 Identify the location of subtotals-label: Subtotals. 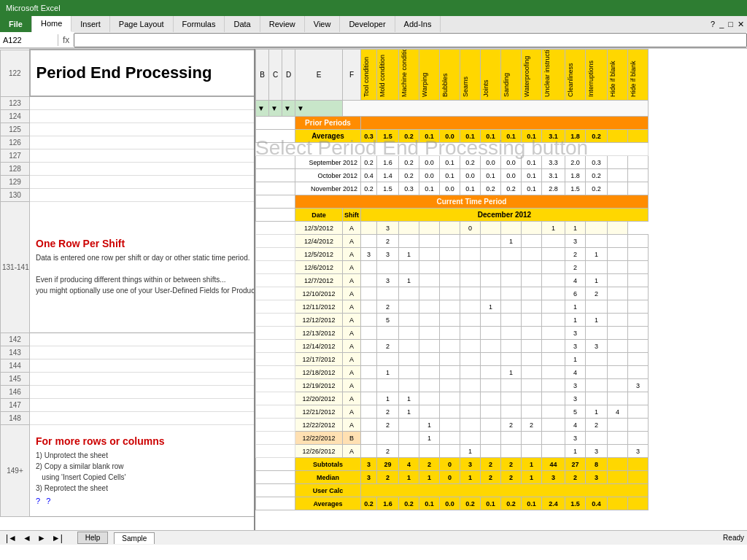
(328, 464).